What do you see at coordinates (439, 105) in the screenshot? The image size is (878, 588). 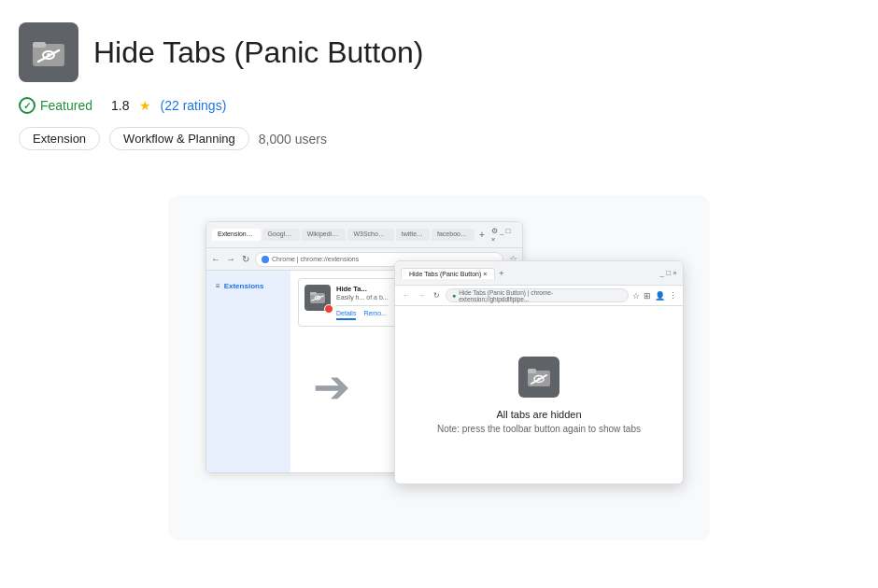 I see `meta-row: Featured 1.8 ★ (22 ratings)` at bounding box center [439, 105].